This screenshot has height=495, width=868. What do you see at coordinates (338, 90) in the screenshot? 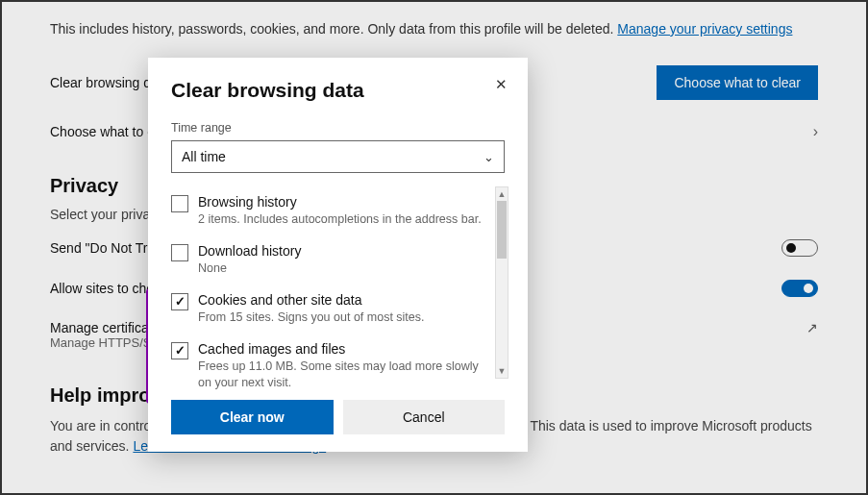
I see `dialog-title: Clear browsing data` at bounding box center [338, 90].